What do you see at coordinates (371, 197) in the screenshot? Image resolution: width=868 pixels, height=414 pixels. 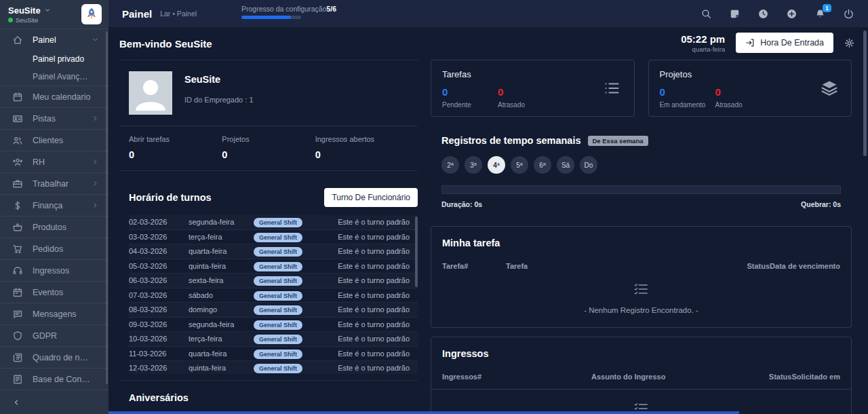 I see `employee-shift-button: Turno De Funcionário` at bounding box center [371, 197].